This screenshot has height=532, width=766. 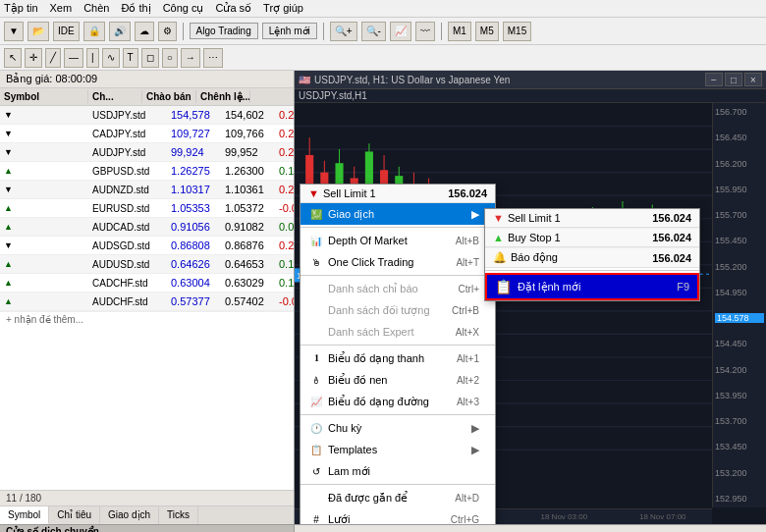 What do you see at coordinates (398, 401) in the screenshot?
I see `menu-line-chart: 📈 Biểu đồ dạng đường Alt+3` at bounding box center [398, 401].